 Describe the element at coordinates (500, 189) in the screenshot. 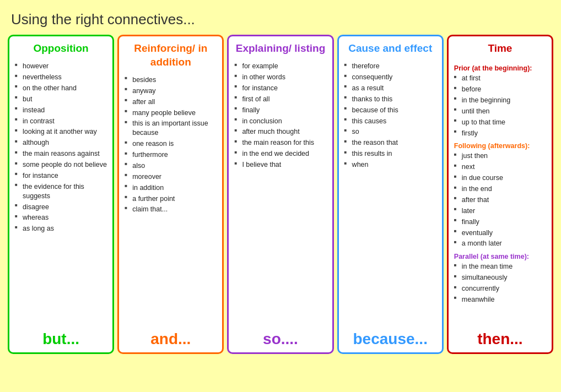

I see `list-item: in the end` at that location.